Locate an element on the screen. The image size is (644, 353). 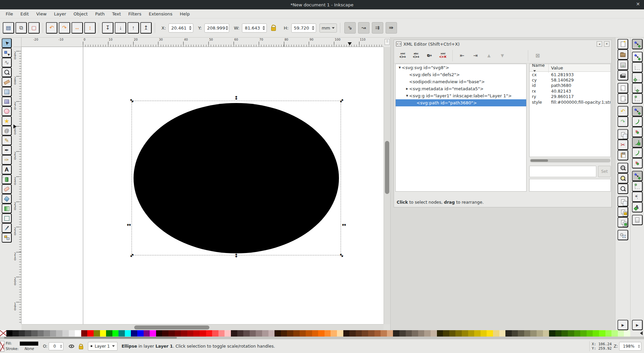
h-field-spin-arrows is located at coordinates (313, 28).